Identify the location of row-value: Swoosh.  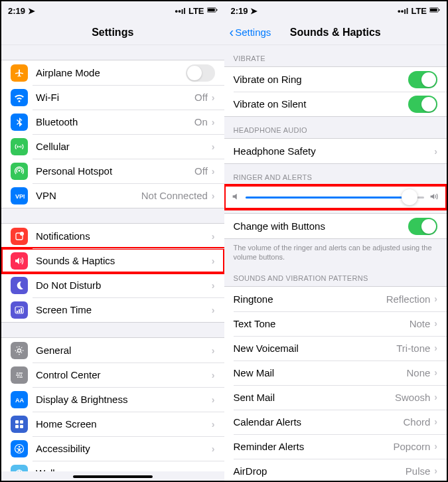
(413, 397).